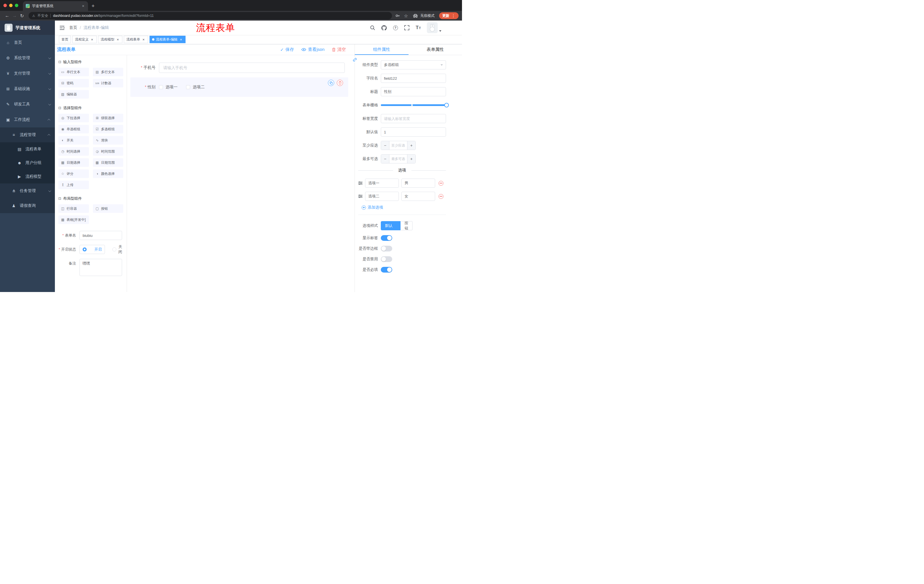 This screenshot has height=584, width=924. Describe the element at coordinates (395, 28) in the screenshot. I see `help-icon` at that location.